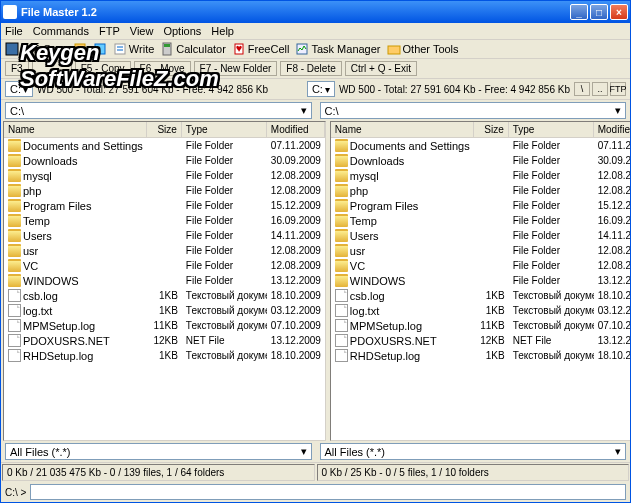 This screenshot has height=503, width=631. I want to click on left-drive-select: C: ▾, so click(19, 89).